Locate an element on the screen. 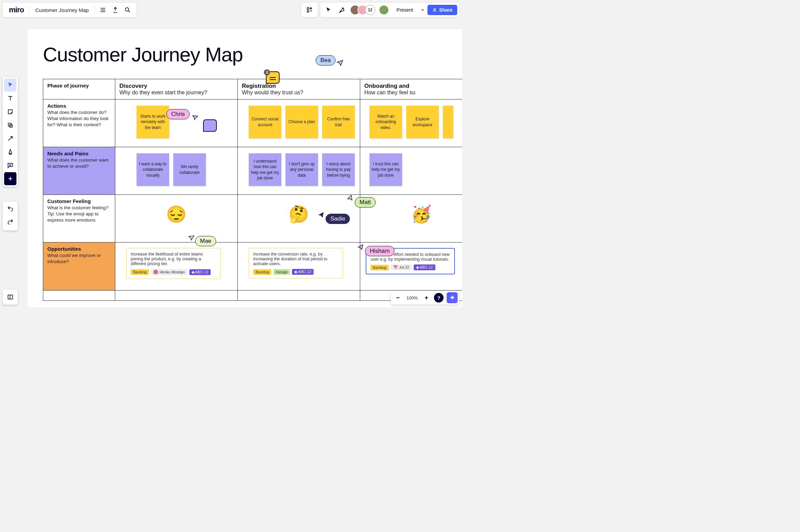 This screenshot has width=800, height=532. avatar-stack: 12 is located at coordinates (363, 10).